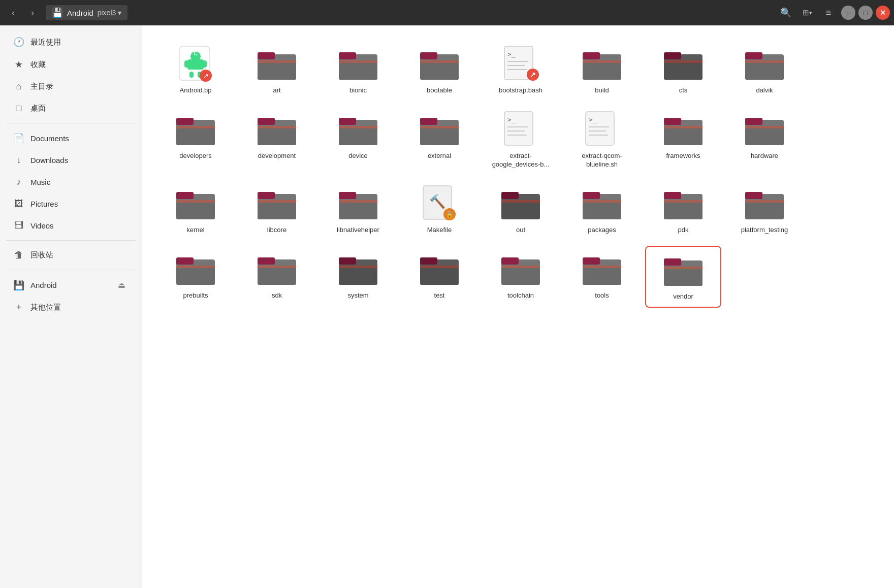  I want to click on sidebar-item-android: 💾 Android ⏏, so click(71, 285).